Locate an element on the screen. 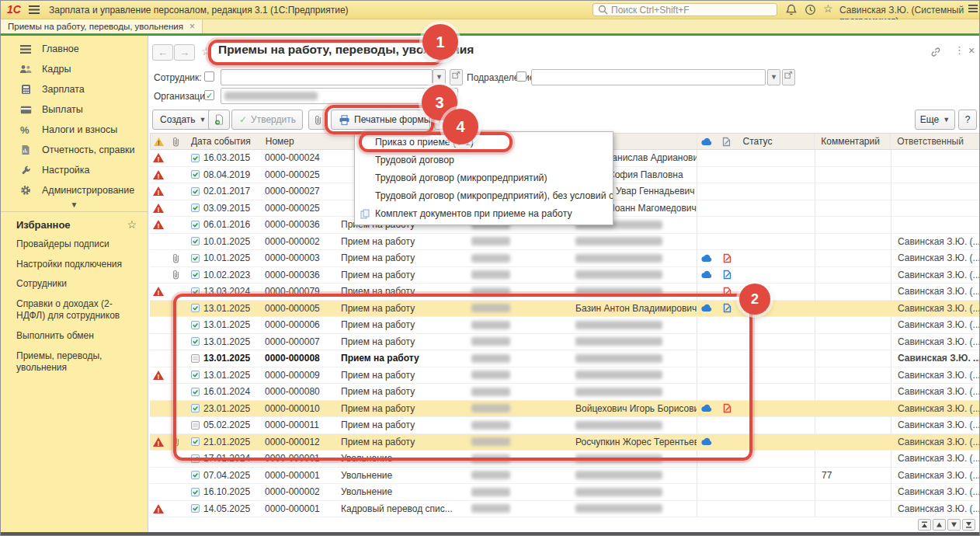  print-form-item-2: Трудовой договор (микропредприятий) is located at coordinates (484, 179).